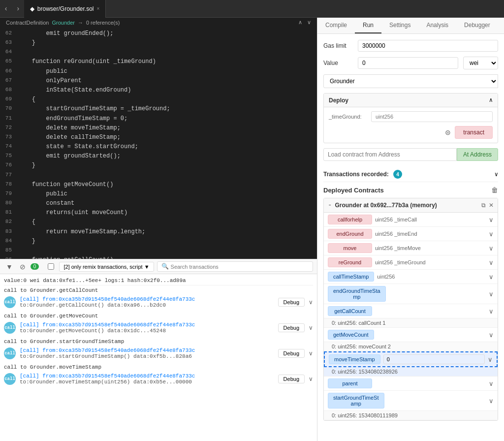 This screenshot has height=441, width=504. What do you see at coordinates (357, 294) in the screenshot?
I see `fn-button-endGroundTimeStamp: endGroundTimeSta mp` at bounding box center [357, 294].